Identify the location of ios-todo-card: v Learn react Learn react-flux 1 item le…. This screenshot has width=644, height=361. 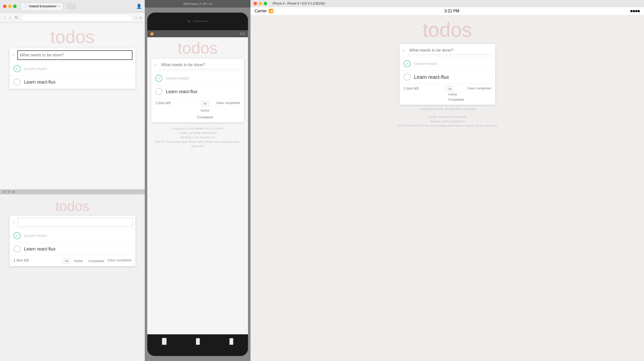
(447, 75).